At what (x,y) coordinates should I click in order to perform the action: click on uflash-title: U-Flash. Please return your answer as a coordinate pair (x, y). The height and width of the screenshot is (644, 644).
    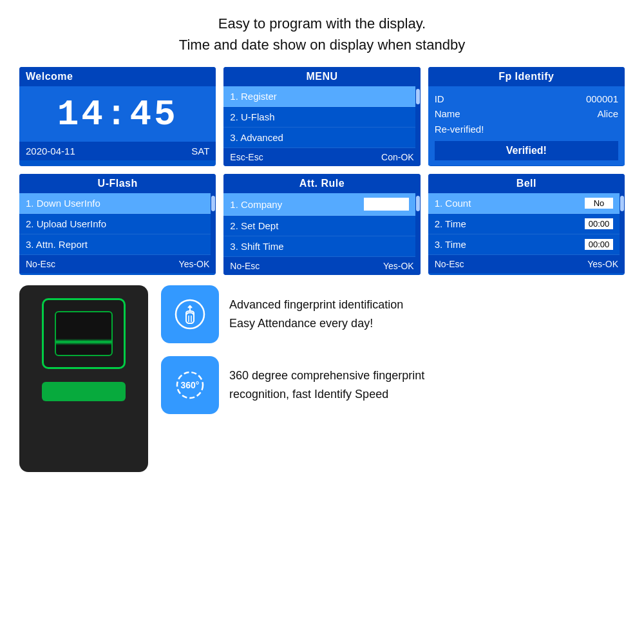
    Looking at the image, I should click on (117, 184).